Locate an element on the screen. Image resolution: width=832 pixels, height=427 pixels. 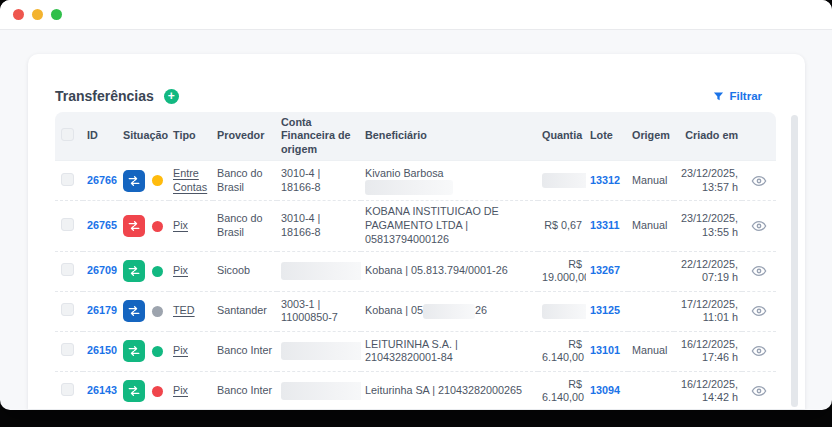
table-header-row: ID Situação Tipo Provedor Conta Financei… is located at coordinates (416, 136).